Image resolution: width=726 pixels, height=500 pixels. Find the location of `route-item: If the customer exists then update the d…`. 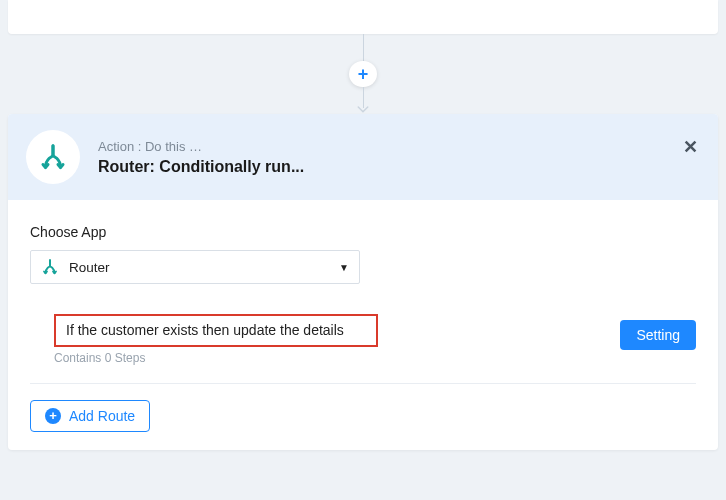

route-item: If the customer exists then update the d… is located at coordinates (363, 346).